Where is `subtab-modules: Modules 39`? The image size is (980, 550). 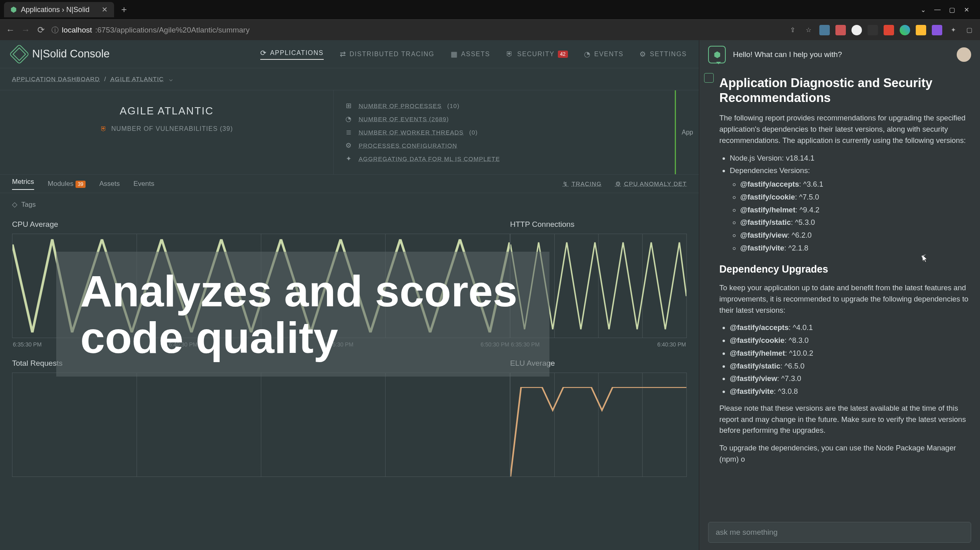
subtab-modules: Modules 39 is located at coordinates (67, 184).